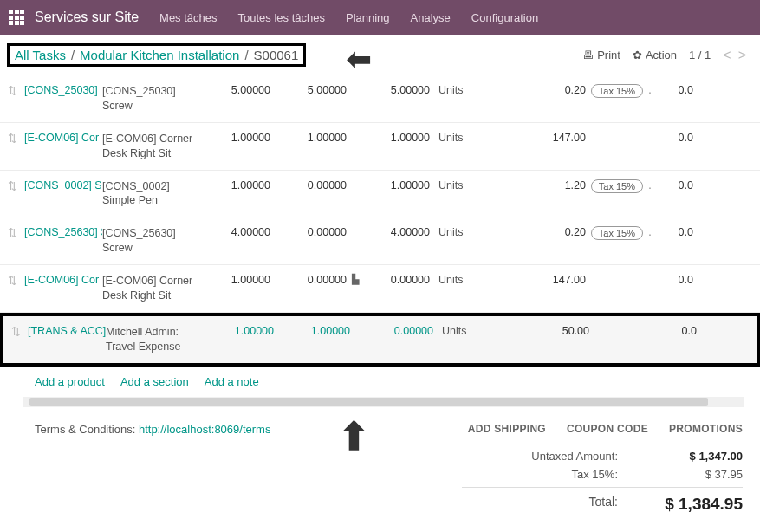  I want to click on action-button: ✿ Action, so click(655, 55).